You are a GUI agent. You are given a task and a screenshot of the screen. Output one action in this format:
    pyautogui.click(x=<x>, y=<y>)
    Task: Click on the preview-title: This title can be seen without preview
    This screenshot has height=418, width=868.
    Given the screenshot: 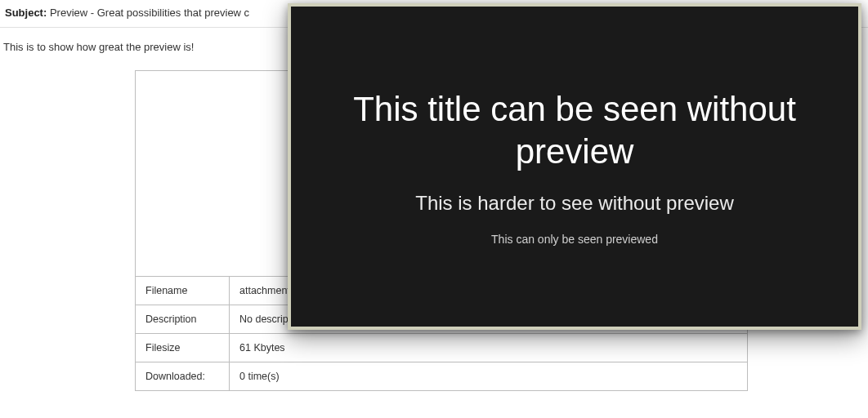 What is the action you would take?
    pyautogui.click(x=575, y=131)
    